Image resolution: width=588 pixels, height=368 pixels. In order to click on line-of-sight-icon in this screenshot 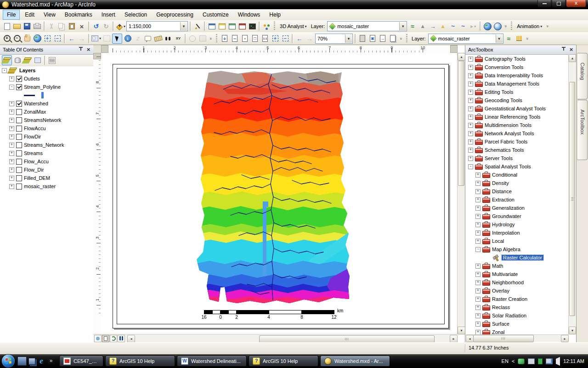, I will do `click(433, 26)`.